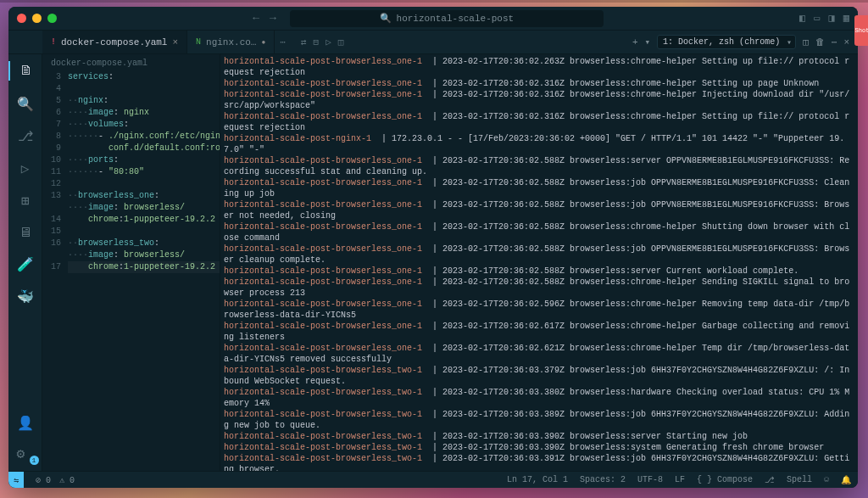 This screenshot has height=498, width=868. I want to click on compare-icon: ⇄, so click(303, 42).